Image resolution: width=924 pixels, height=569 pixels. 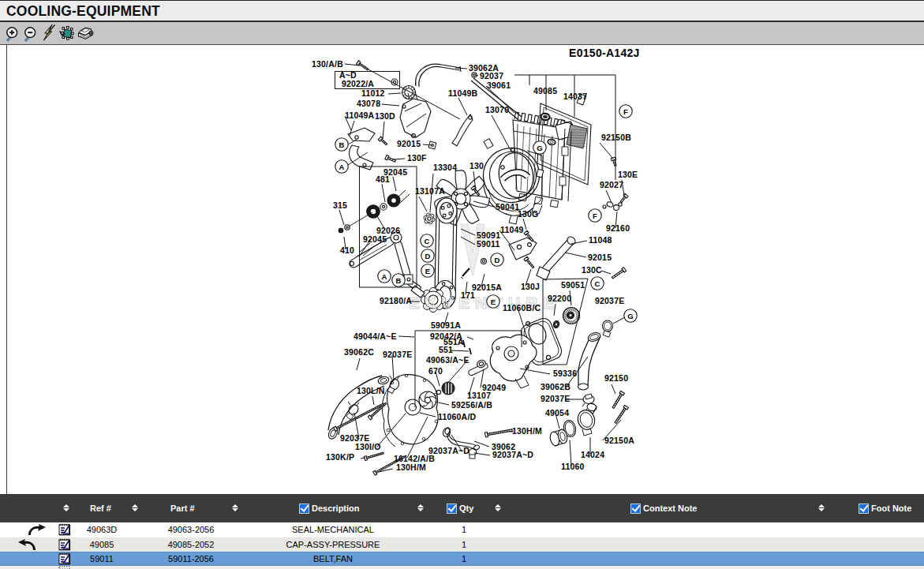 What do you see at coordinates (487, 287) in the screenshot?
I see `svg-text: 92015A` at bounding box center [487, 287].